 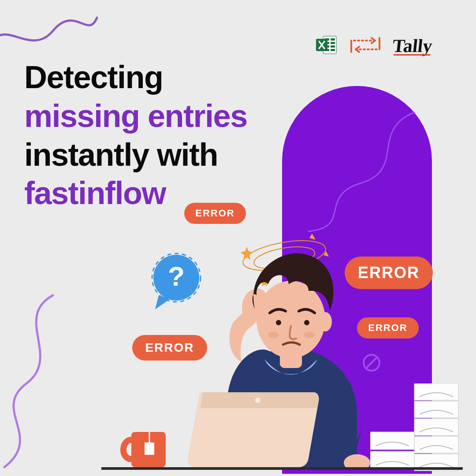 What do you see at coordinates (121, 155) in the screenshot?
I see `headline-line3: instantly with` at bounding box center [121, 155].